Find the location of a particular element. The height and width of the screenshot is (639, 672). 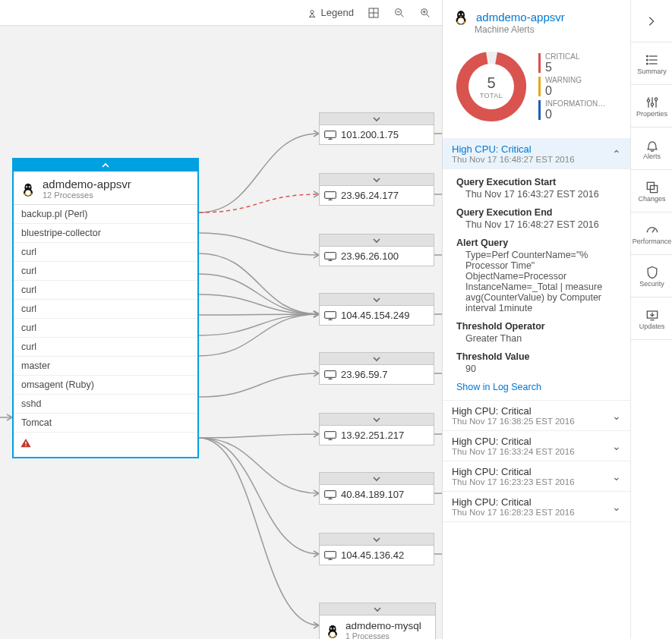

rail-updates: Updates is located at coordinates (651, 319).